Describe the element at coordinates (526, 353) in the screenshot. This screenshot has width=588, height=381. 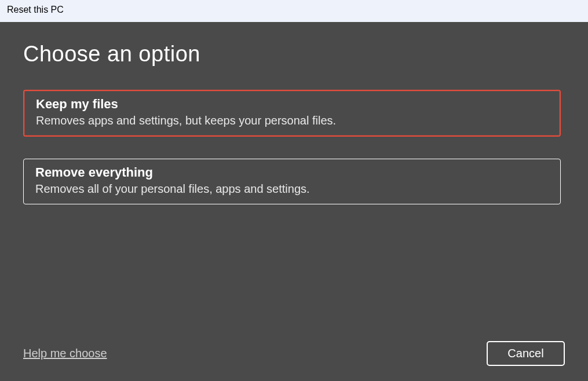
I see `cancel-button: Cancel` at that location.